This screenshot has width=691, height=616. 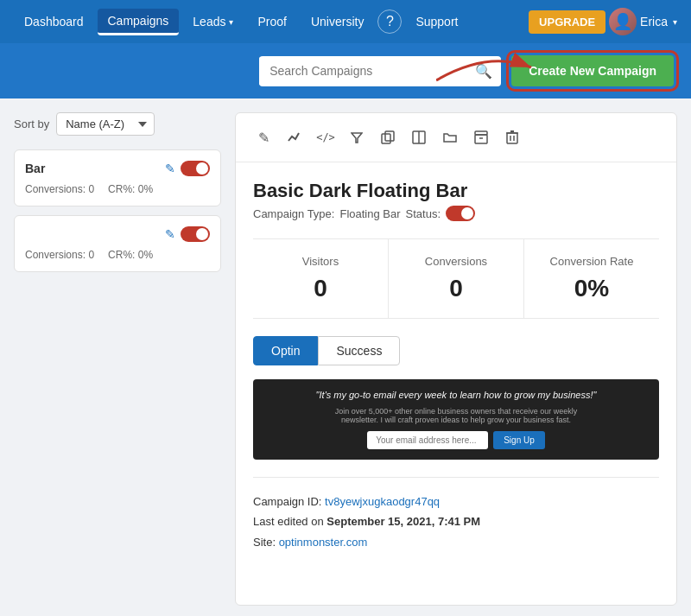 What do you see at coordinates (460, 213) in the screenshot?
I see `status-toggle` at bounding box center [460, 213].